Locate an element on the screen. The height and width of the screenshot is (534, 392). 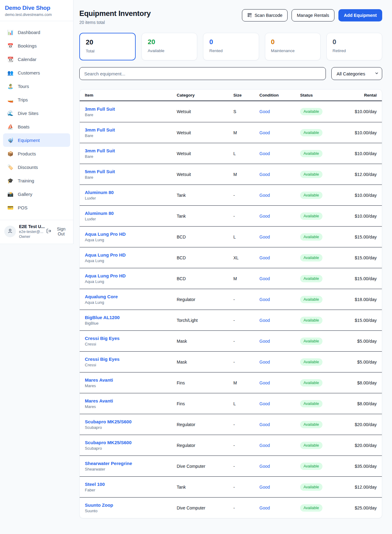
item-size: XL is located at coordinates (246, 258).